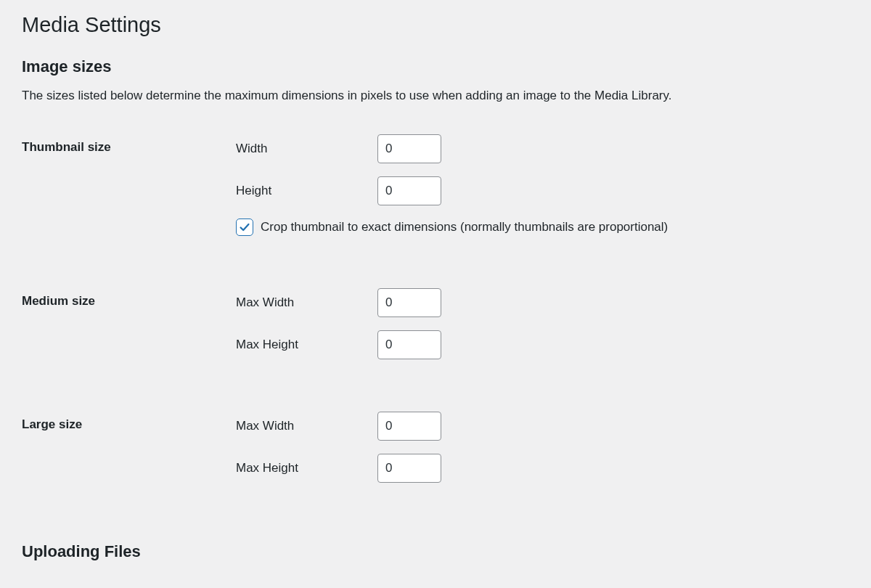 The image size is (871, 588). What do you see at coordinates (436, 96) in the screenshot?
I see `image-sizes-description: The sizes listed below determine the max…` at bounding box center [436, 96].